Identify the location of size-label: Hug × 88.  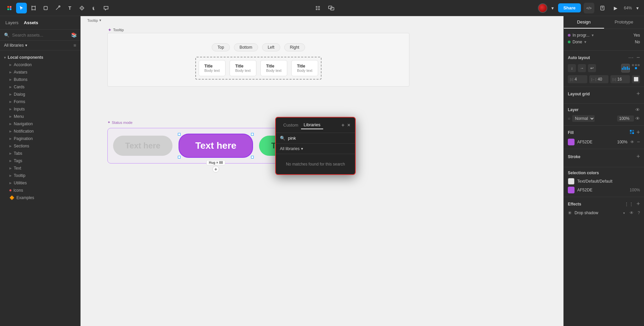
(216, 162).